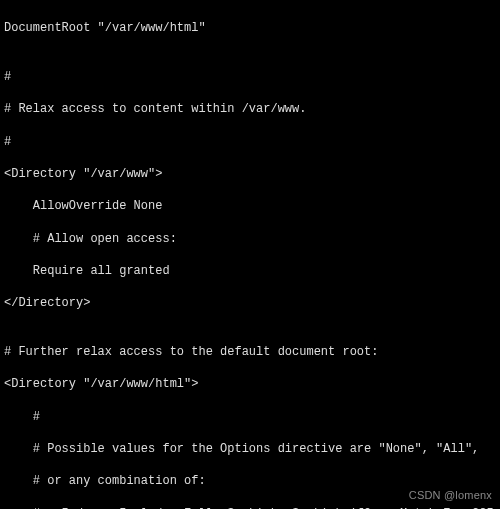 The height and width of the screenshot is (509, 500). Describe the element at coordinates (250, 239) in the screenshot. I see `config-line: # Allow open access:` at that location.